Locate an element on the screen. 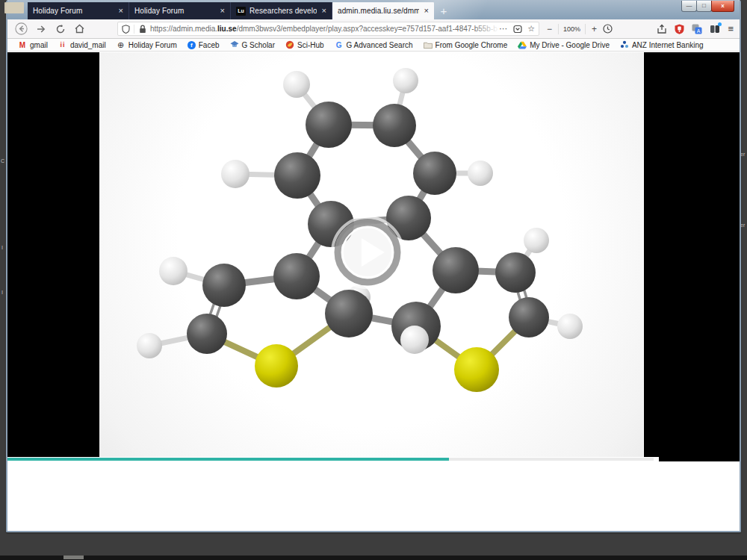 The image size is (747, 560). site-security-icons is located at coordinates (128, 29).